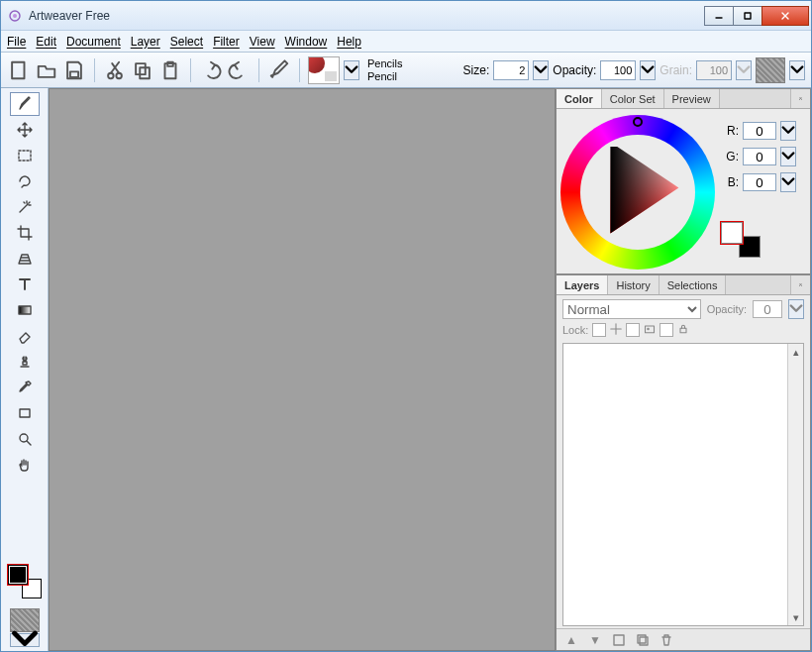  What do you see at coordinates (146, 42) in the screenshot?
I see `menu-layer: Layer` at bounding box center [146, 42].